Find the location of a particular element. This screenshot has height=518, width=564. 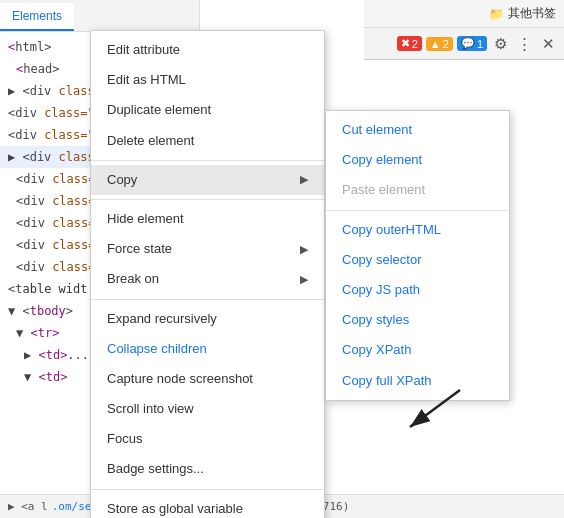

menu-label: Store as global variable is located at coordinates (175, 509).